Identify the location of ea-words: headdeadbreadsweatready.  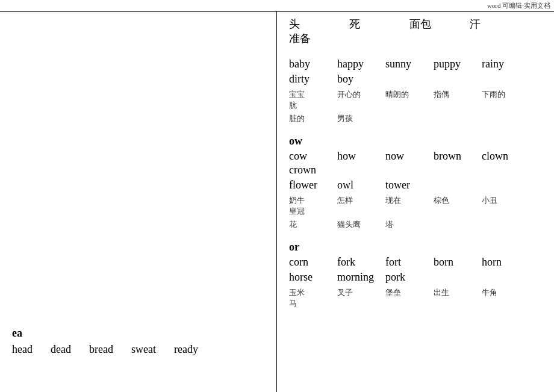
(105, 349).